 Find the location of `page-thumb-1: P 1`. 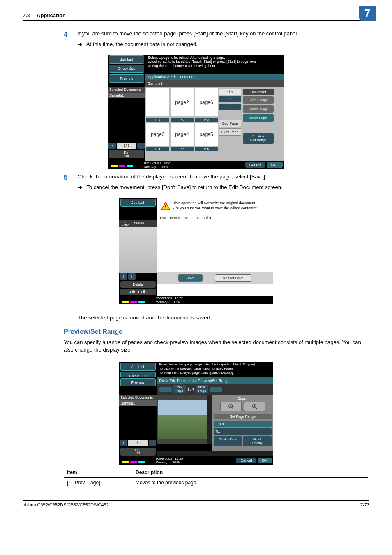

page-thumb-1: P 1 is located at coordinates (158, 102).